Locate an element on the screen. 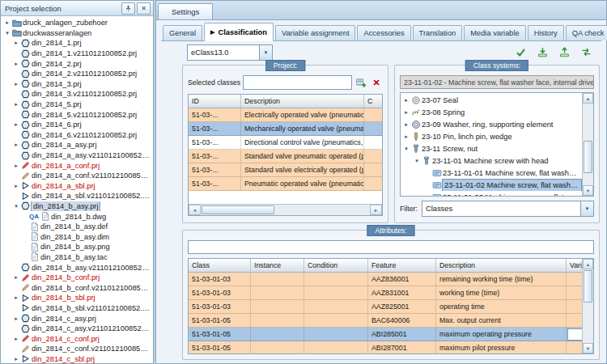 Image resolution: width=607 pixels, height=364 pixels. tab-translation: Translation is located at coordinates (438, 32).